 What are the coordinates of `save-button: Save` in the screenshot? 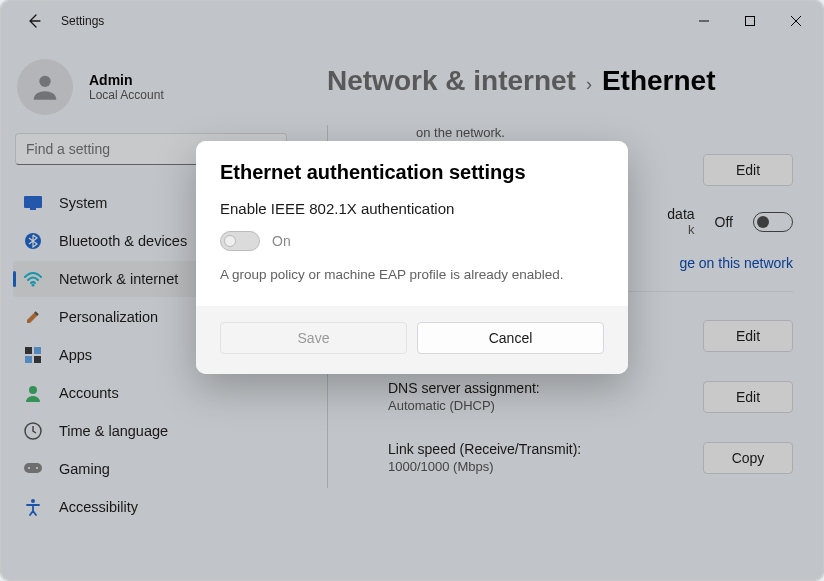 It's located at (314, 338).